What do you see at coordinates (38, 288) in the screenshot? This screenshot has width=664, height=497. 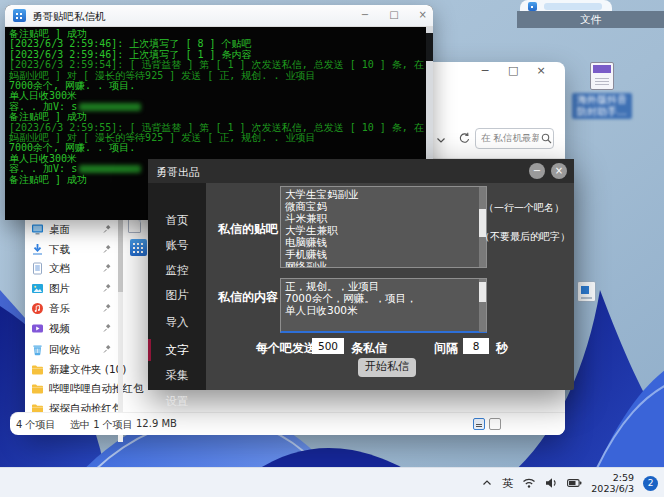 I see `pictures-icon` at bounding box center [38, 288].